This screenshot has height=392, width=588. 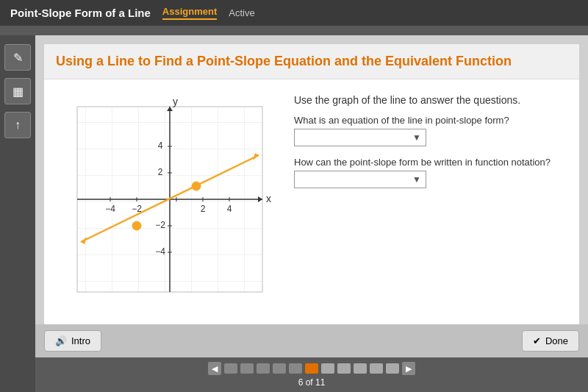 What do you see at coordinates (81, 341) in the screenshot?
I see `intro-label: Intro` at bounding box center [81, 341].